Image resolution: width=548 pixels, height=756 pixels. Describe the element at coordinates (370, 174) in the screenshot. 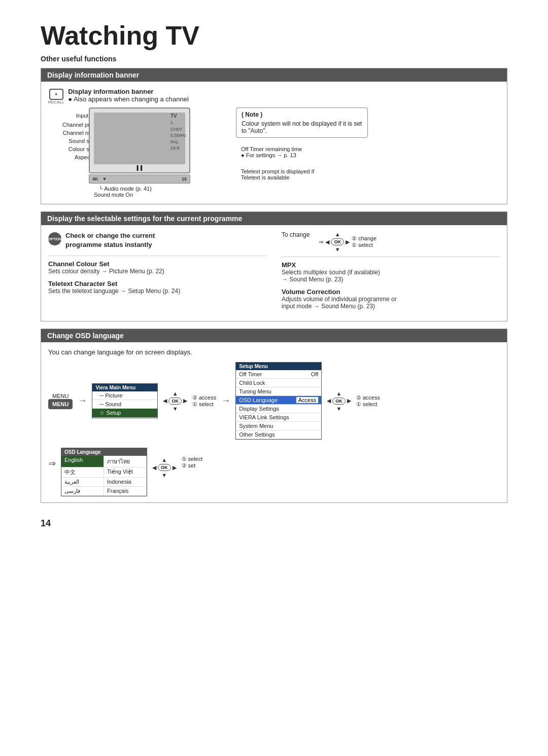

I see `teletext-info: Teletext prompt is displayed if Teletext…` at that location.